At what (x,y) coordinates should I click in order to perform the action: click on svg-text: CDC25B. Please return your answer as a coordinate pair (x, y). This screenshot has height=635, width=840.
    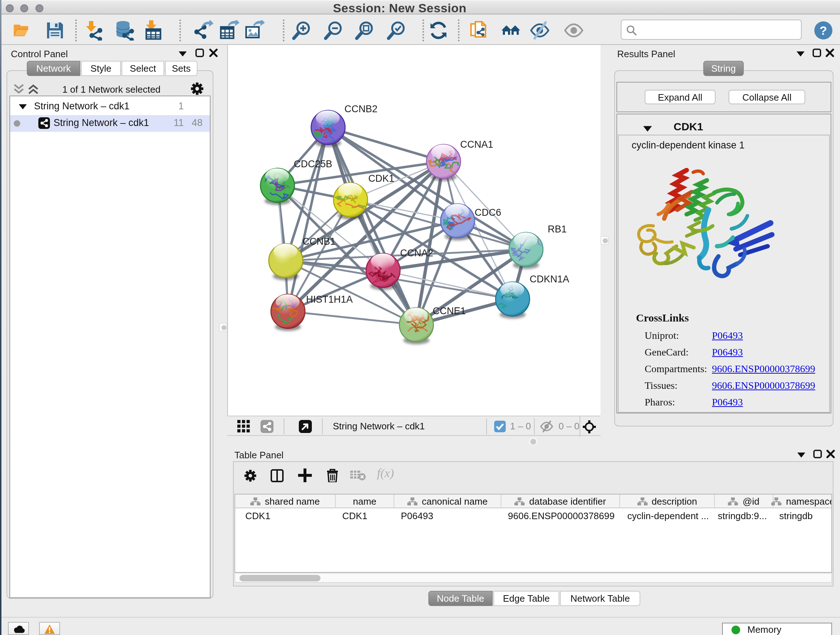
    Looking at the image, I should click on (313, 164).